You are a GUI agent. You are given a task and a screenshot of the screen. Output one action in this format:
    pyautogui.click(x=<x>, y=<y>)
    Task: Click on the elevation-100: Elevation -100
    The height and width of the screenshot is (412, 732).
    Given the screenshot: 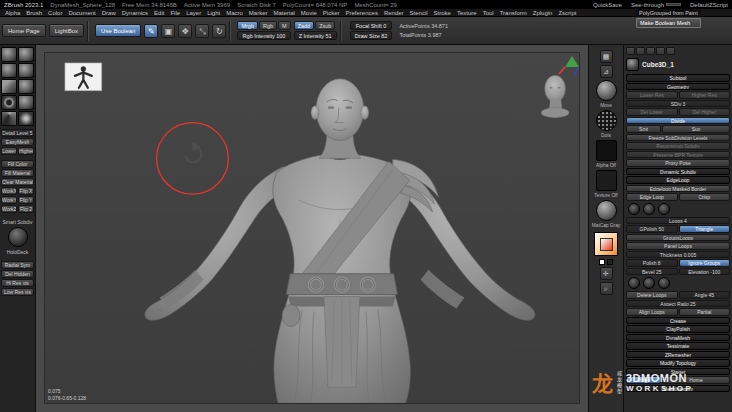 What is the action you would take?
    pyautogui.click(x=705, y=272)
    